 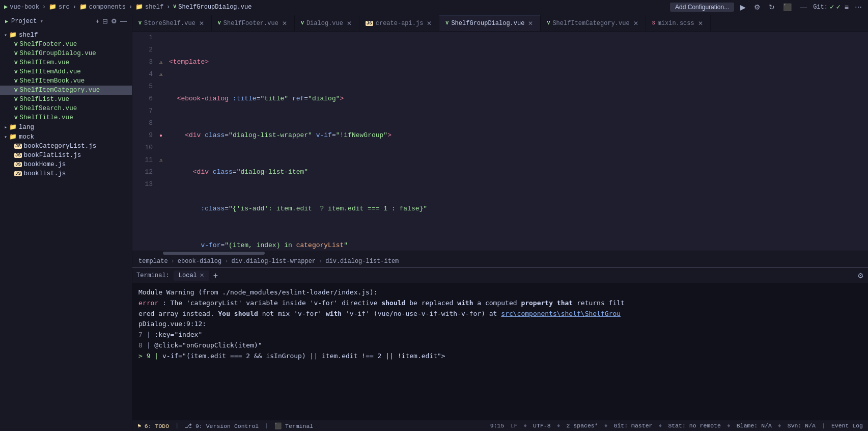 I want to click on add-file-button: +, so click(x=97, y=21).